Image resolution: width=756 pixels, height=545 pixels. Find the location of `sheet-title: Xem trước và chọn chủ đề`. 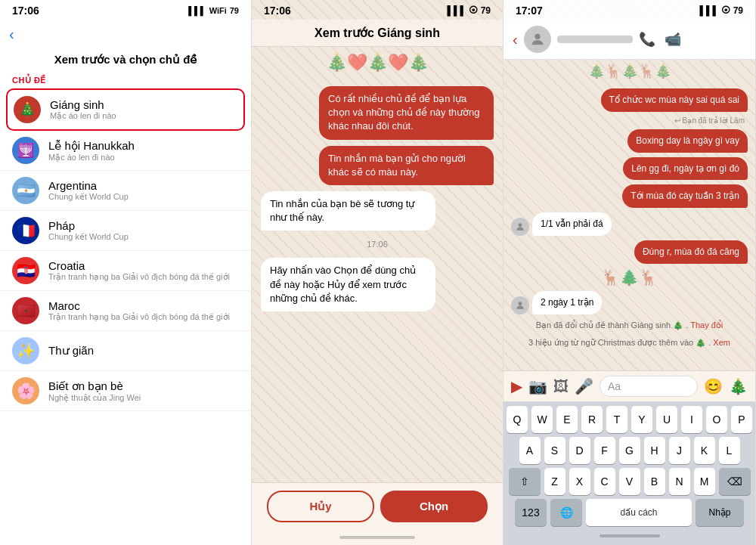

sheet-title: Xem trước và chọn chủ đề is located at coordinates (125, 57).